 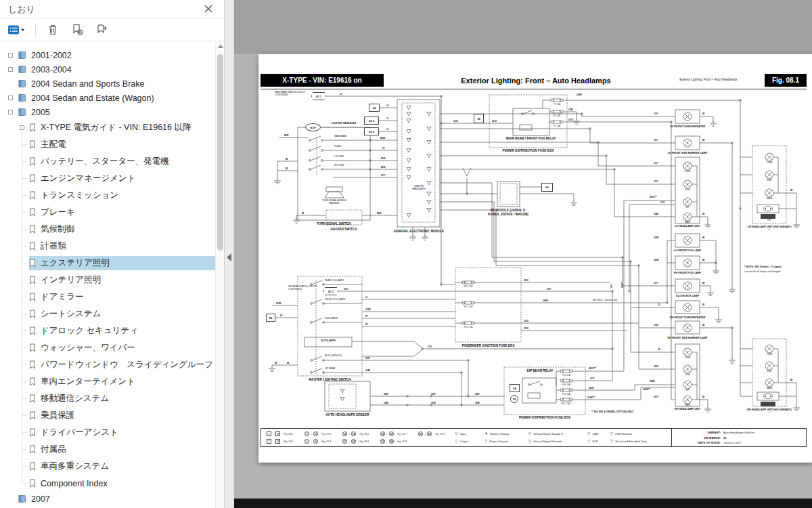 What do you see at coordinates (221, 152) in the screenshot?
I see `scrollbar-thumb` at bounding box center [221, 152].